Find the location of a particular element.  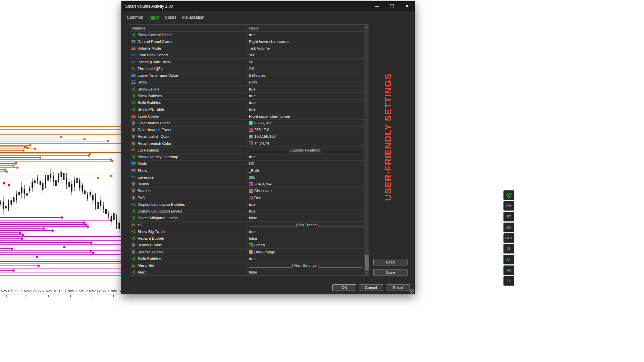

save-button: Save is located at coordinates (390, 273).